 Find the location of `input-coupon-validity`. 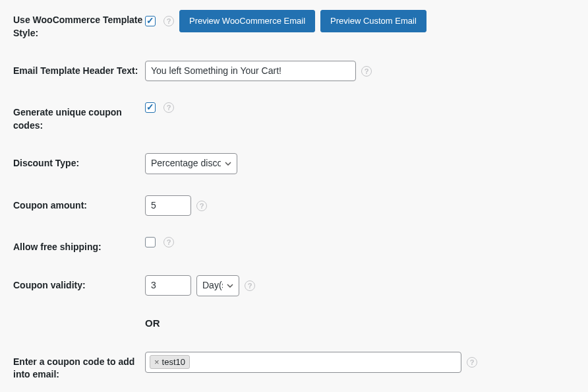

input-coupon-validity is located at coordinates (168, 285).